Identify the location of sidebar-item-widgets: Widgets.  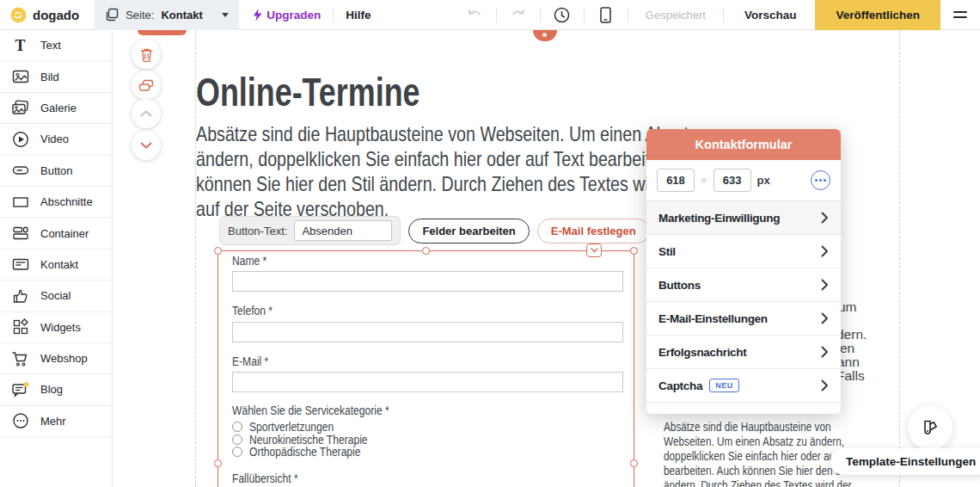
(56, 328).